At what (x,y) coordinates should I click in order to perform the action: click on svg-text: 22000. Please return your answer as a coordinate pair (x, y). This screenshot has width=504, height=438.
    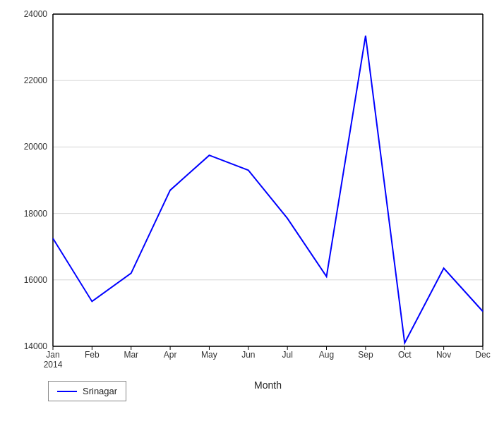
    Looking at the image, I should click on (36, 80).